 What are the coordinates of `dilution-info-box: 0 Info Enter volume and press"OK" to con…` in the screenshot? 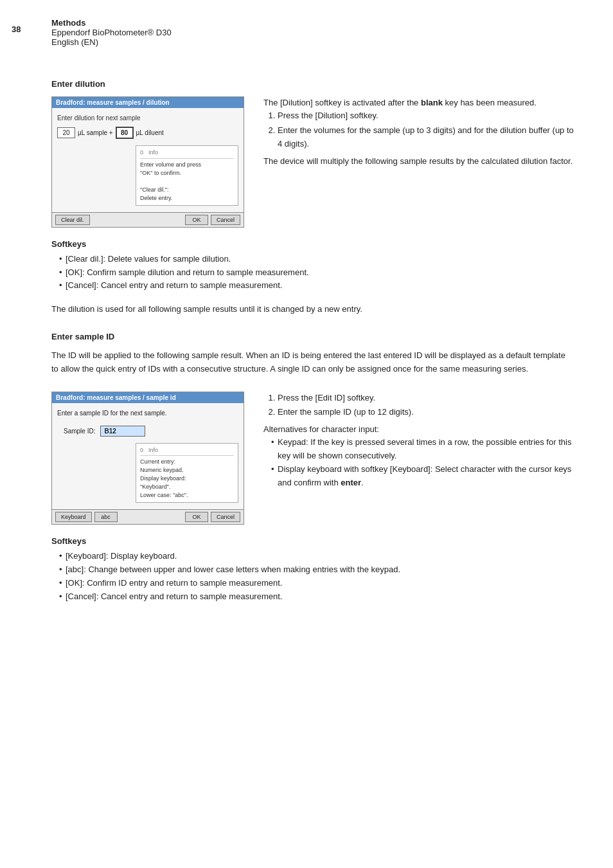 It's located at (187, 176).